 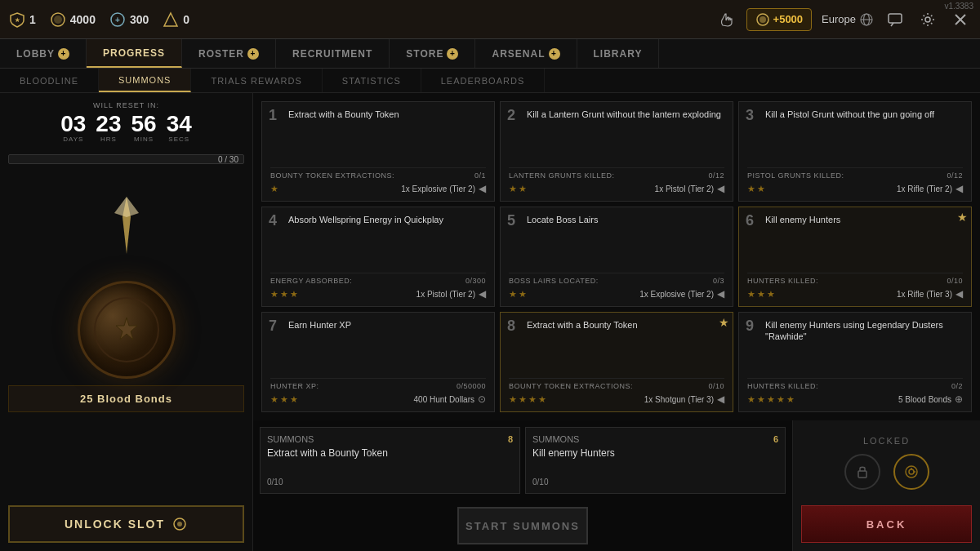 I want to click on shield-value: 1, so click(x=33, y=20).